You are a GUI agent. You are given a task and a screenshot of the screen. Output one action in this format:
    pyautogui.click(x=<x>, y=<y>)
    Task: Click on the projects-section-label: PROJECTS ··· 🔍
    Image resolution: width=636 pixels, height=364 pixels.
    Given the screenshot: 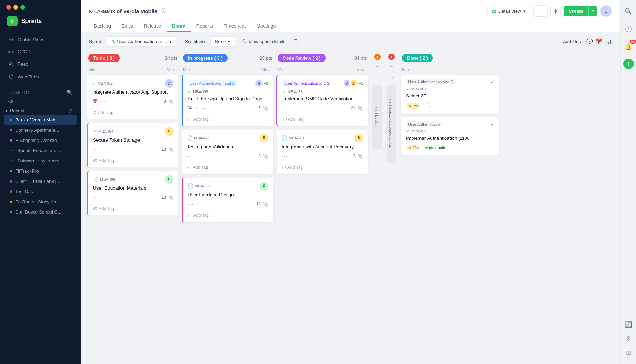 What is the action you would take?
    pyautogui.click(x=40, y=91)
    